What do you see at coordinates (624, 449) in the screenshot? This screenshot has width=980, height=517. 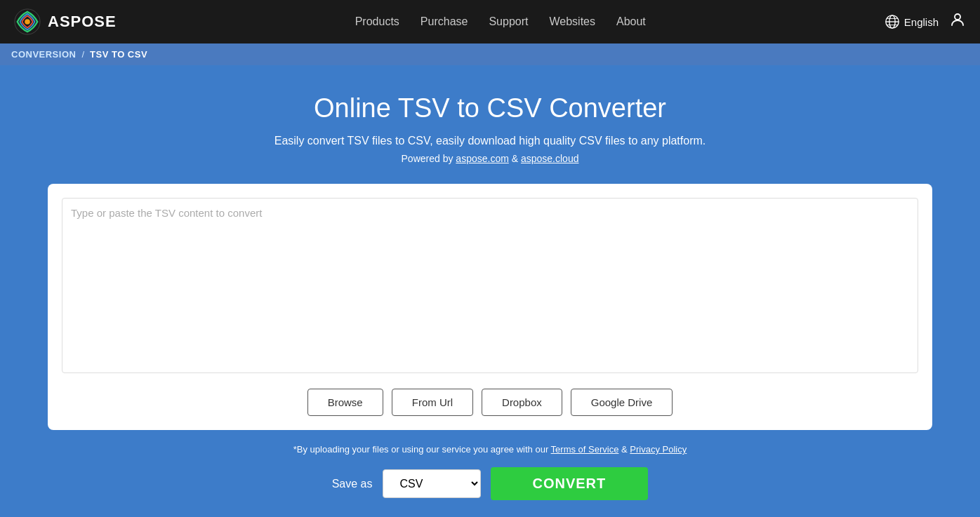 I see `terms-amp: &` at bounding box center [624, 449].